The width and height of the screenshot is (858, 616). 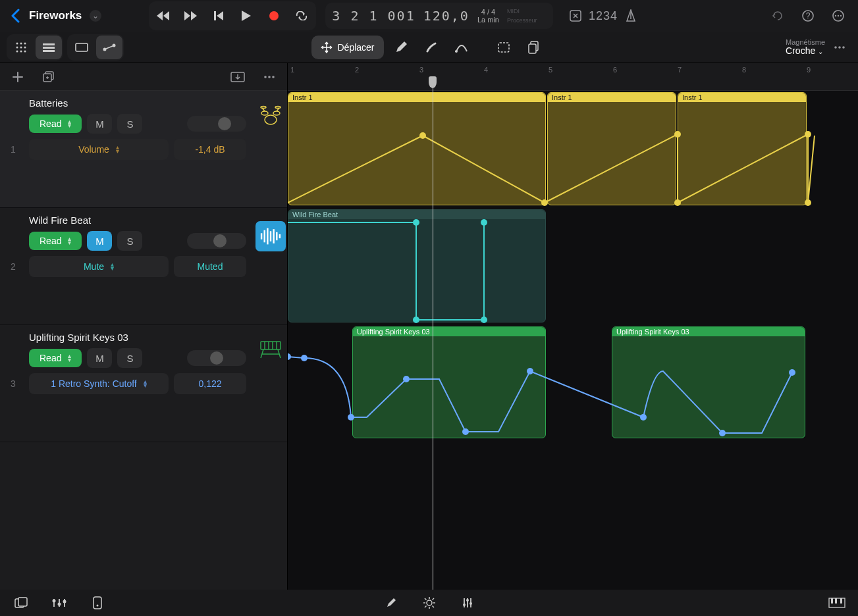 I want to click on playhead, so click(x=433, y=334).